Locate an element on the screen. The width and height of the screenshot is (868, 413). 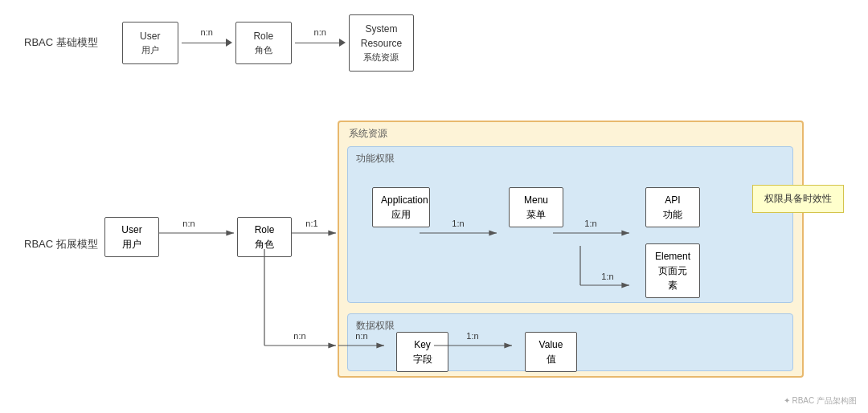
menu-box: Menu 菜单 is located at coordinates (536, 207).